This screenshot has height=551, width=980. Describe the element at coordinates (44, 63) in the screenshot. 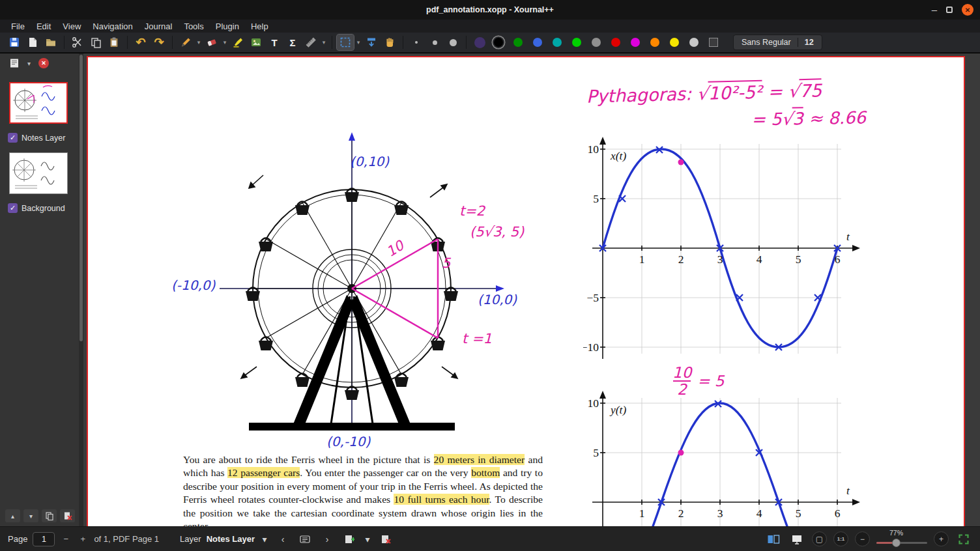

I see `sidebar-close-button: ✕` at that location.